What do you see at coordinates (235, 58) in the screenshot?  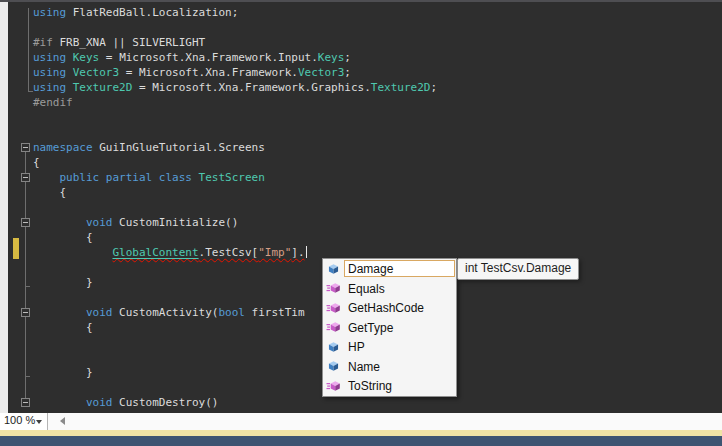 I see `code-line: using Keys = Microsoft.Xna.Framework.Inp…` at bounding box center [235, 58].